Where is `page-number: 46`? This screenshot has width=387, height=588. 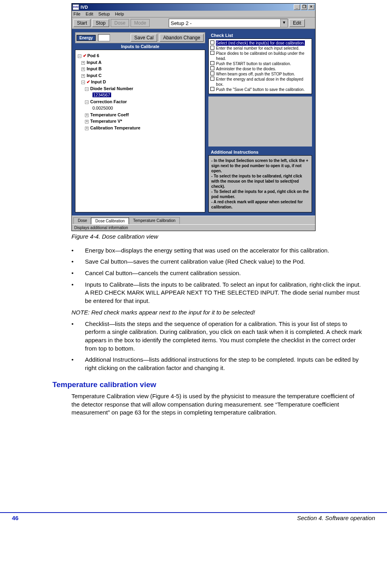
page-number: 46 is located at coordinates (15, 518).